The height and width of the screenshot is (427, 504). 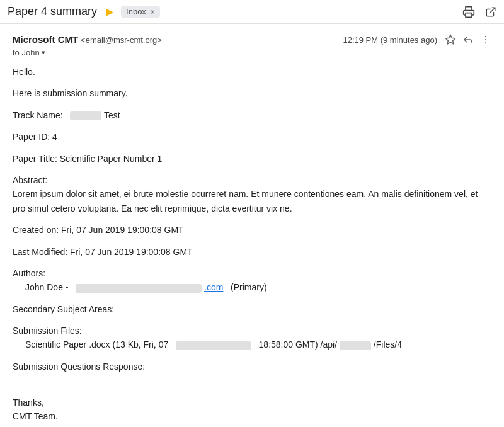 I want to click on last-modified: Last Modified: Fri, 07 Jun 2019 19:00:08…, so click(x=252, y=252).